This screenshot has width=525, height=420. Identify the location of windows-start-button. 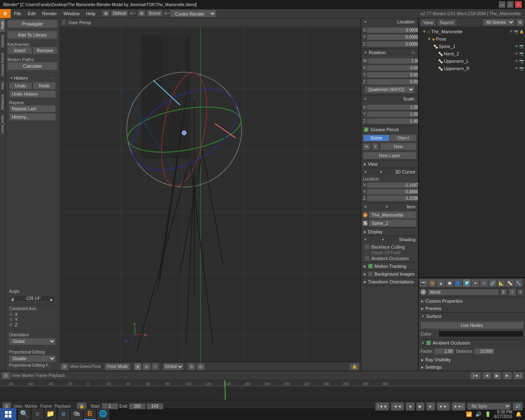
(8, 414).